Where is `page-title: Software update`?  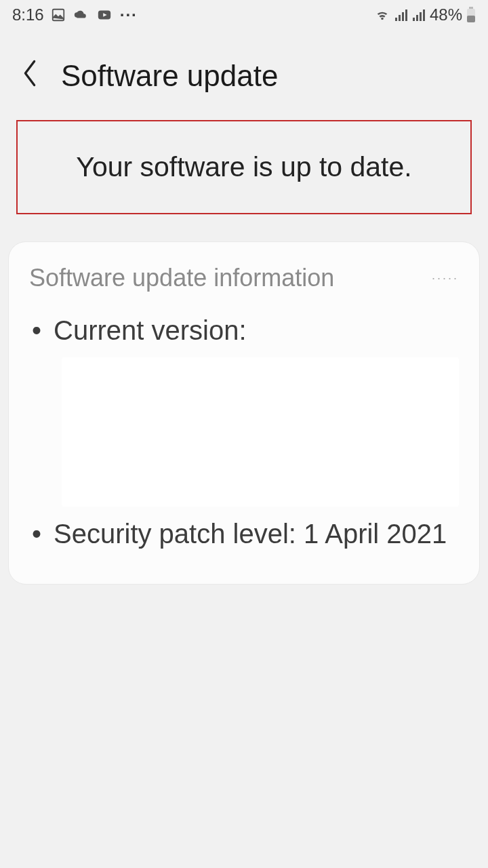 page-title: Software update is located at coordinates (169, 76).